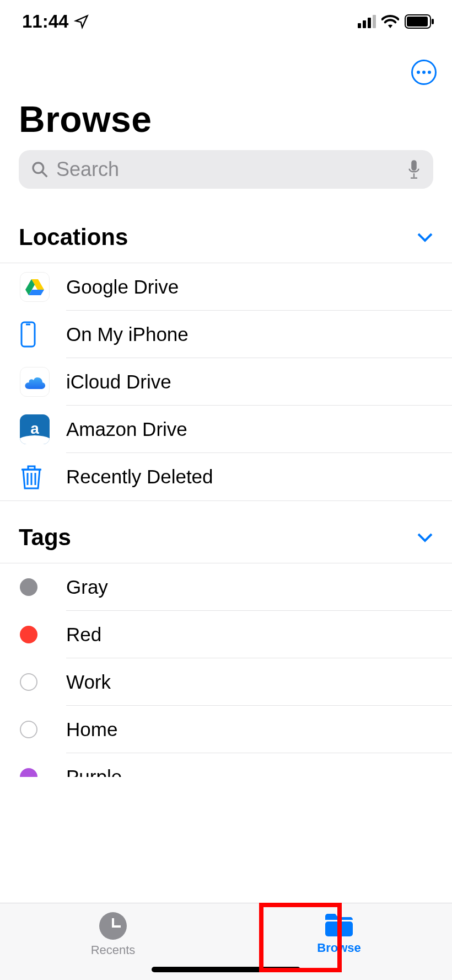  What do you see at coordinates (259, 334) in the screenshot?
I see `list-item-label: On My iPhone` at bounding box center [259, 334].